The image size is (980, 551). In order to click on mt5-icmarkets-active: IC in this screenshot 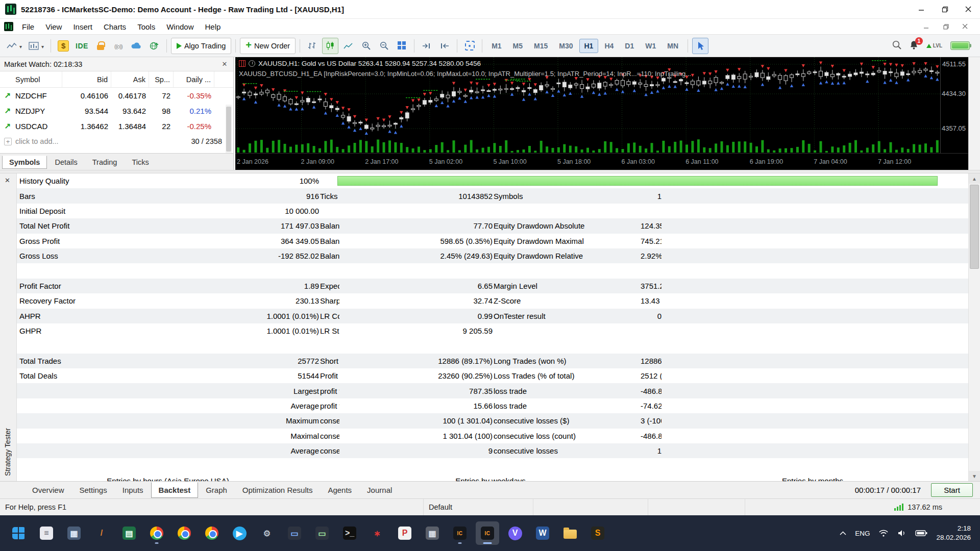, I will do `click(487, 533)`.